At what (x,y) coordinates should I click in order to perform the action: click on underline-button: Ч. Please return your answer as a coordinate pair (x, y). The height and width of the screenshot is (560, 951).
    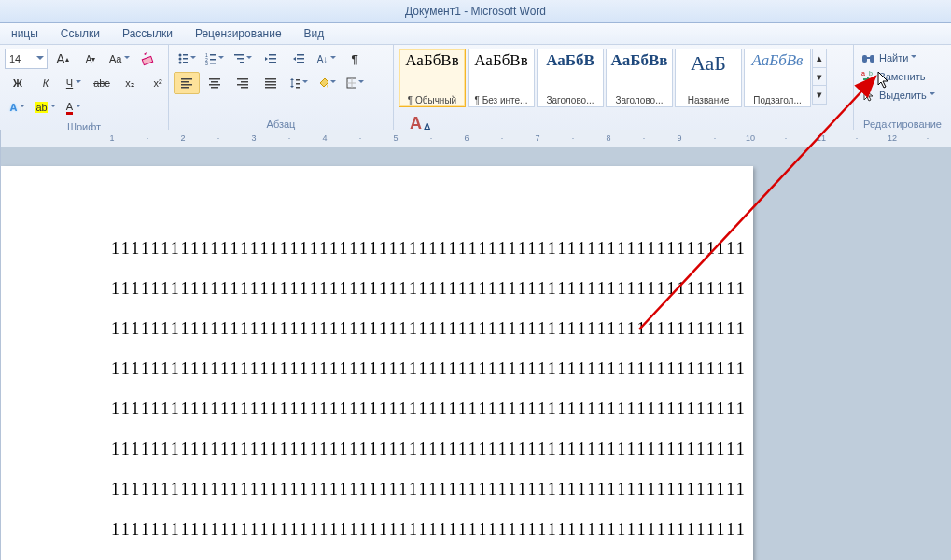
    Looking at the image, I should click on (74, 83).